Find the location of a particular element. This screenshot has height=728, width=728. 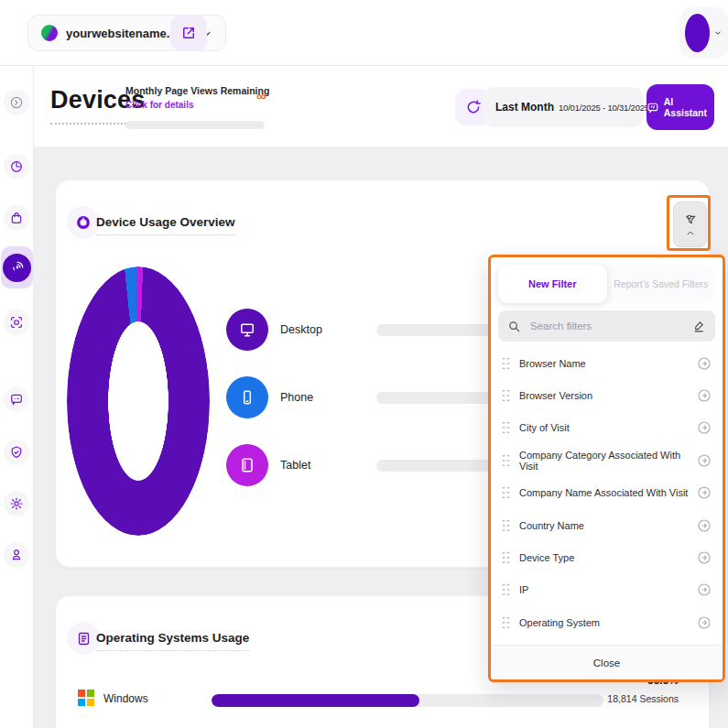

sidebar-item-settings is located at coordinates (16, 504).